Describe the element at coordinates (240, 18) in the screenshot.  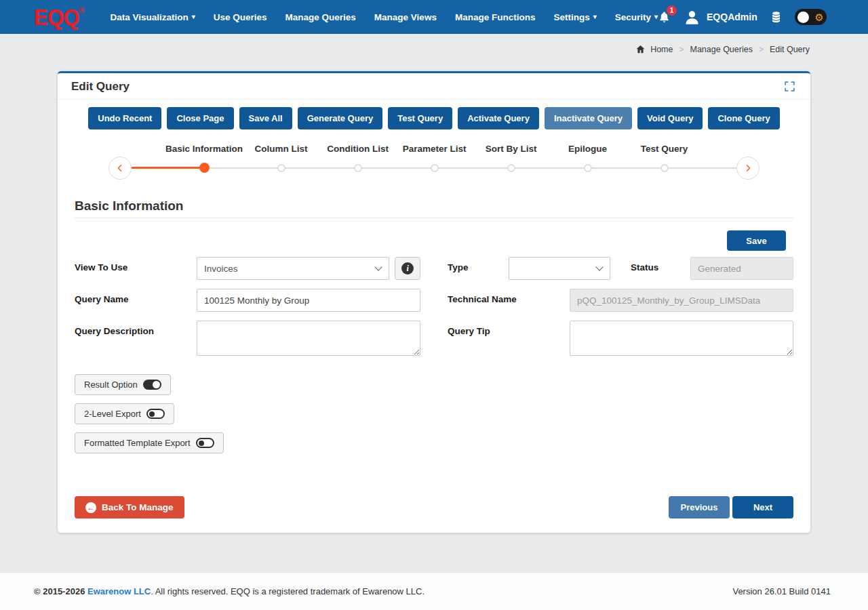
I see `nav-item-use-queries: Use Queries` at that location.